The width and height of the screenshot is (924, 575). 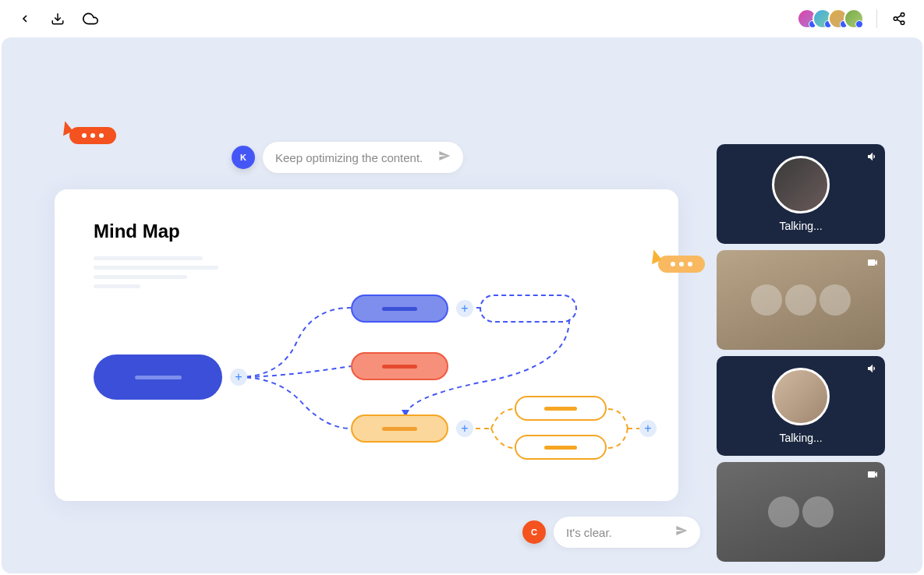 What do you see at coordinates (158, 377) in the screenshot?
I see `mindmap-root-node` at bounding box center [158, 377].